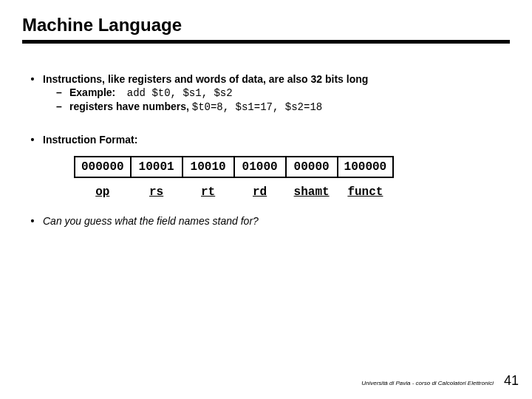  Describe the element at coordinates (266, 41) in the screenshot. I see `title-rule` at that location.